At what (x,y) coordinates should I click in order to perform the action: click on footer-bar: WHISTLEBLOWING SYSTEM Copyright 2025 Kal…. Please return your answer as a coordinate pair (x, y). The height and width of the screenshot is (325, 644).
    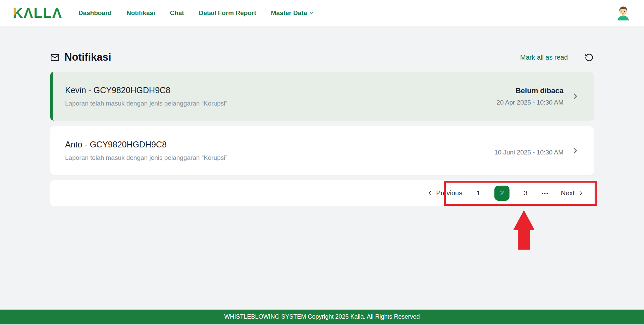
    Looking at the image, I should click on (322, 317).